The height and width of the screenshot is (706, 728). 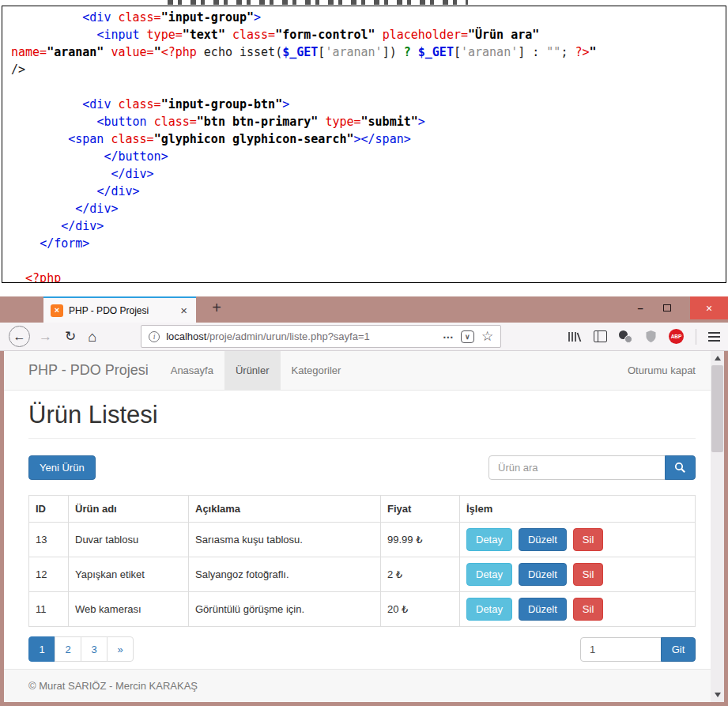 I want to click on bottom-row: 123» Git, so click(x=362, y=649).